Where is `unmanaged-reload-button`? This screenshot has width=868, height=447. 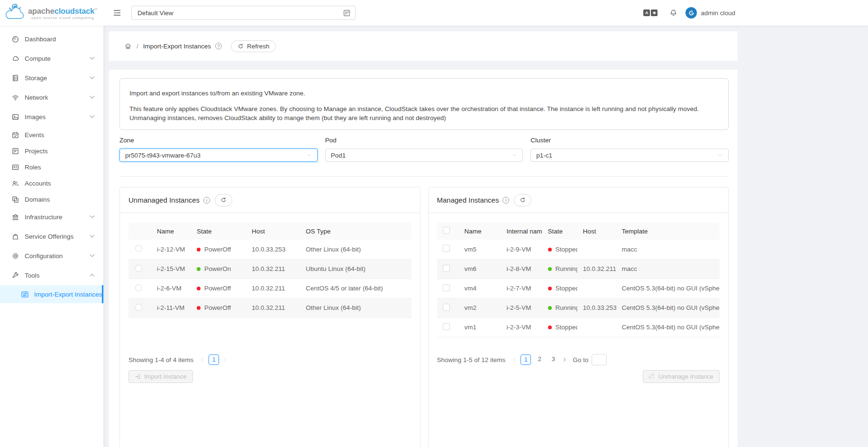 unmanaged-reload-button is located at coordinates (224, 200).